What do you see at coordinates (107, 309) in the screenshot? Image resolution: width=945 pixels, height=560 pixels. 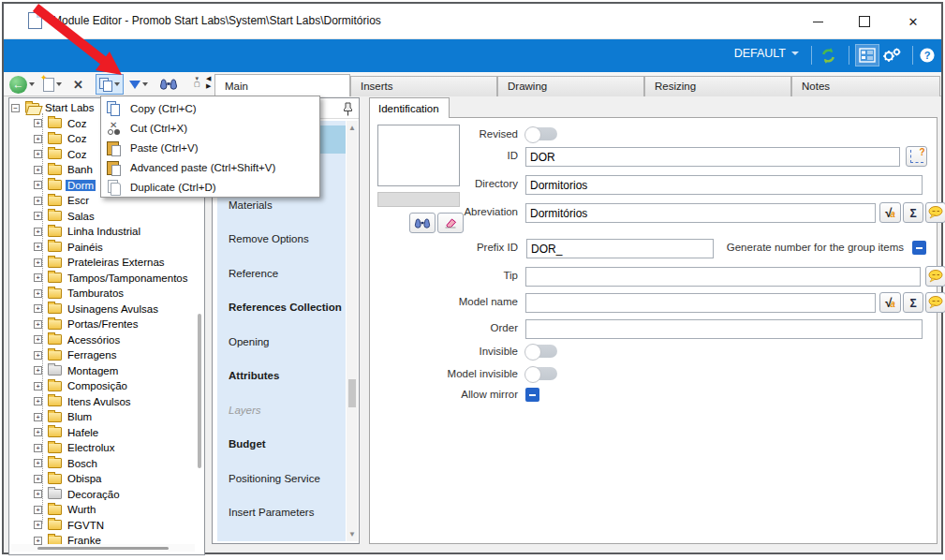 I see `tree-item: Usinagens Avulsas` at bounding box center [107, 309].